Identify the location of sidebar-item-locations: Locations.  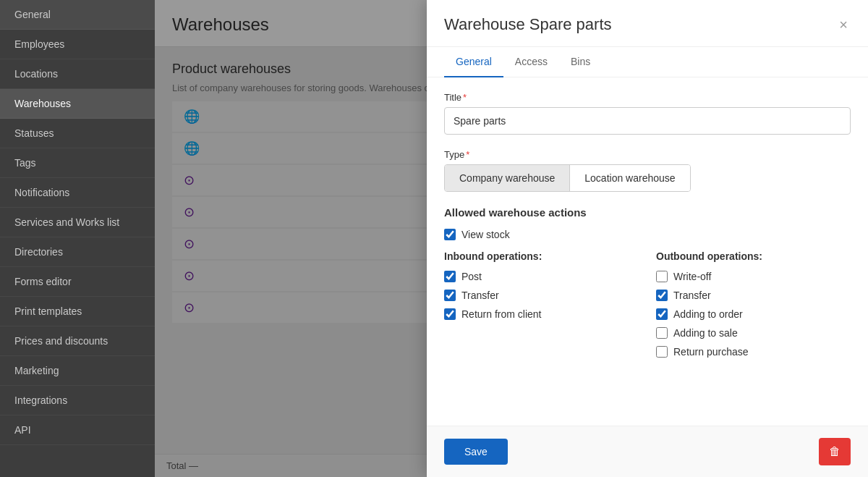
(77, 74).